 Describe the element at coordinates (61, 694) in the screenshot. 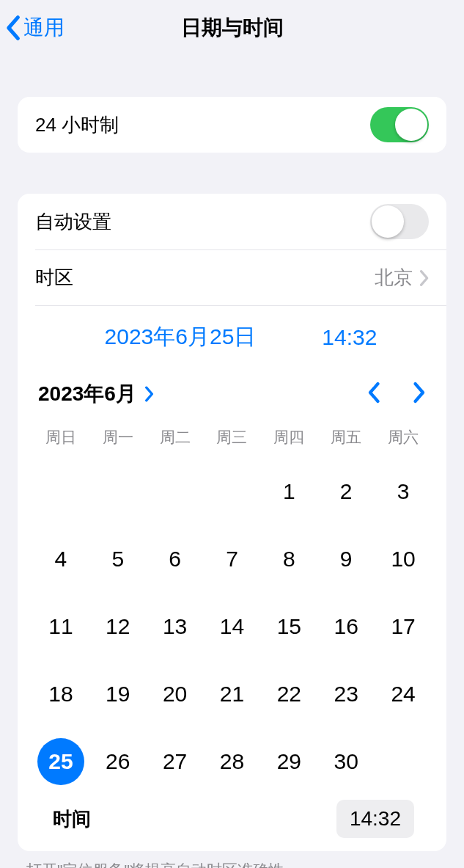

I see `day-cell: 18` at that location.